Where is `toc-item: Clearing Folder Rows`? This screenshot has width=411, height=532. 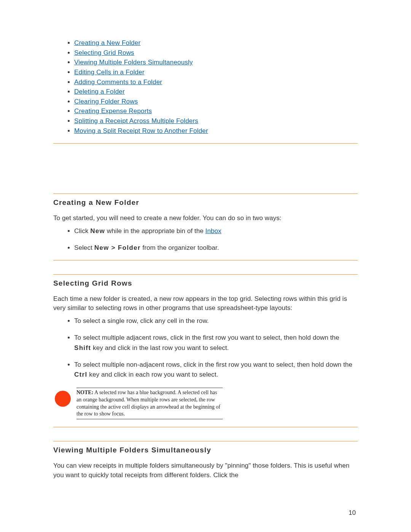 toc-item: Clearing Folder Rows is located at coordinates (216, 102).